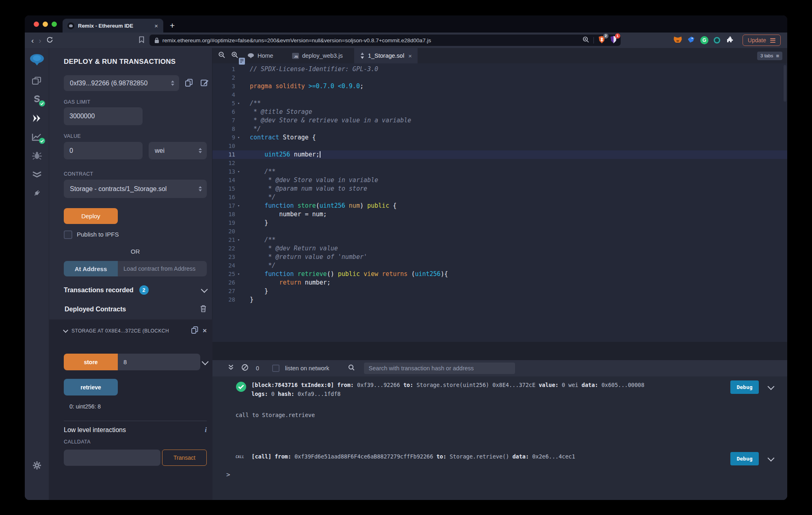 The height and width of the screenshot is (515, 812). Describe the element at coordinates (222, 56) in the screenshot. I see `zoom-out-icon` at that location.